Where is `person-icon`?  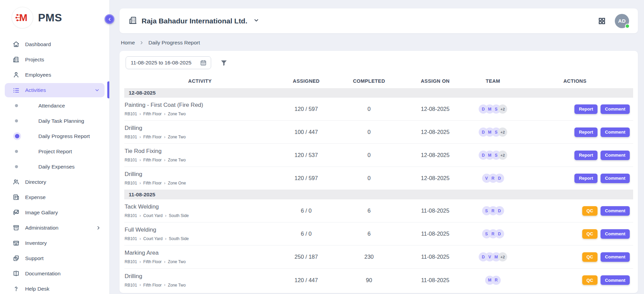 person-icon is located at coordinates (16, 75).